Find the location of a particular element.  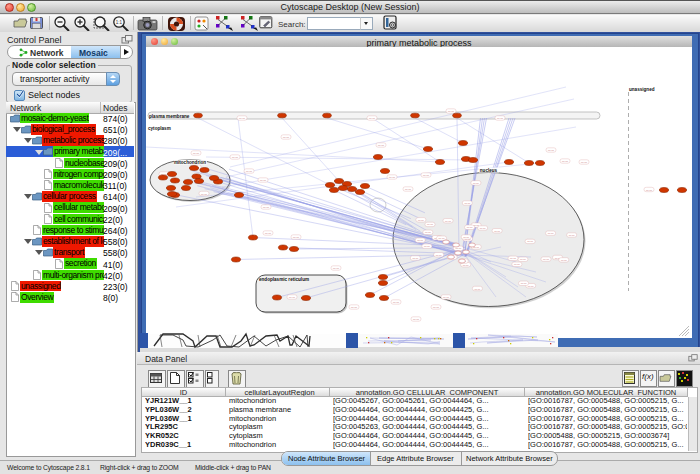

svg-text: nucleus is located at coordinates (489, 170).